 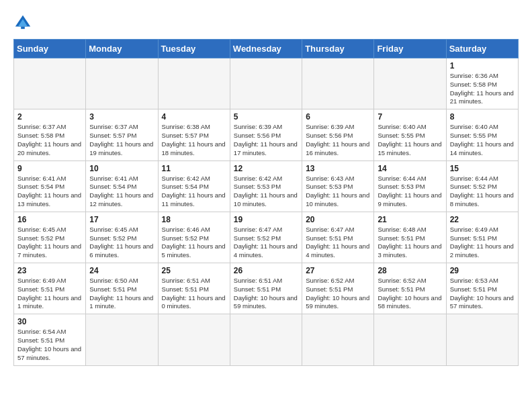 What do you see at coordinates (266, 192) in the screenshot?
I see `day-info: Sunrise: 6:42 AM Sunset: 5:53 PM Dayligh…` at bounding box center [266, 192].